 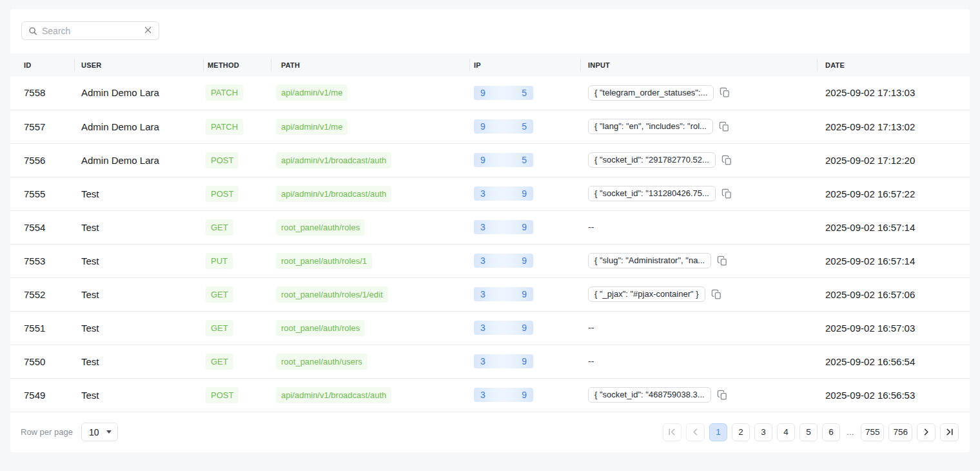 I want to click on page-button-6: 6, so click(x=831, y=432).